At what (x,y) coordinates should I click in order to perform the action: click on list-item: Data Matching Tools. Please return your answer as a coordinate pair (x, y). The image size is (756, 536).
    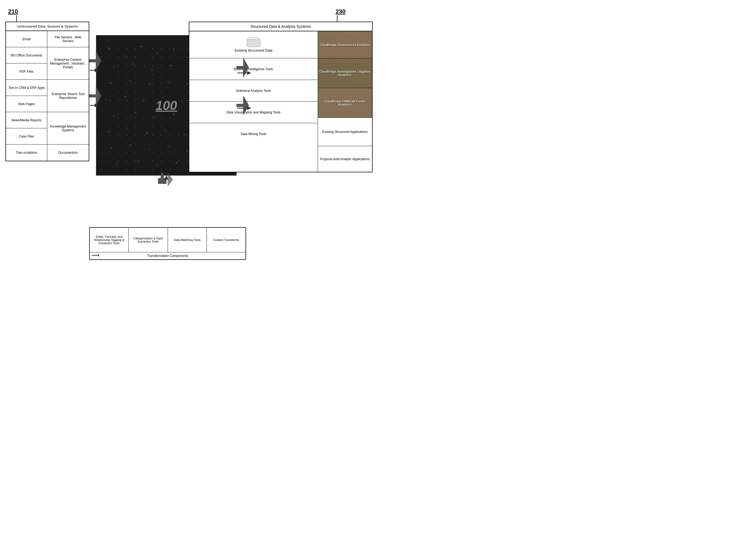
    Looking at the image, I should click on (187, 240).